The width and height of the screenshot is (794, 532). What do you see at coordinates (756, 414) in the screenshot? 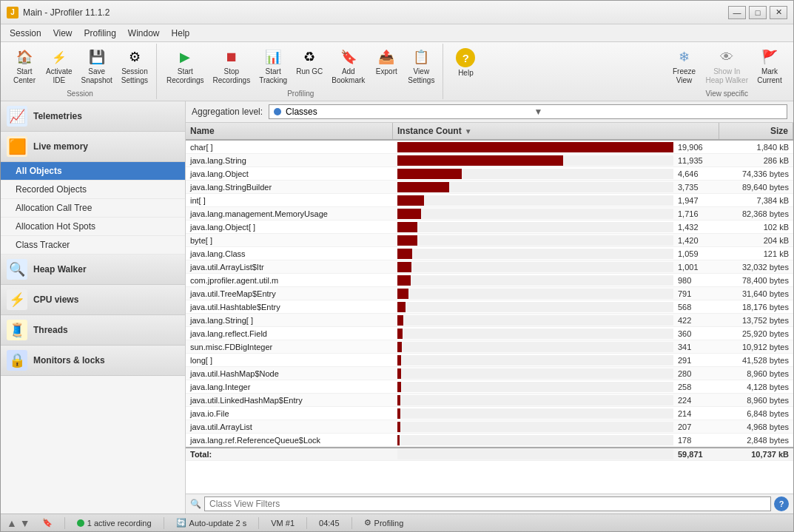
I see `cell-size: 6,848 bytes` at bounding box center [756, 414].